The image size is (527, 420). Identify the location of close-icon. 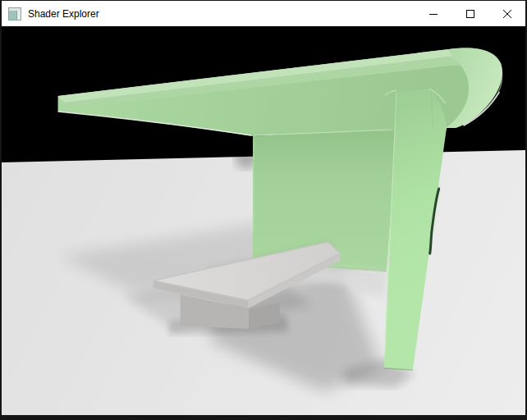
(507, 14).